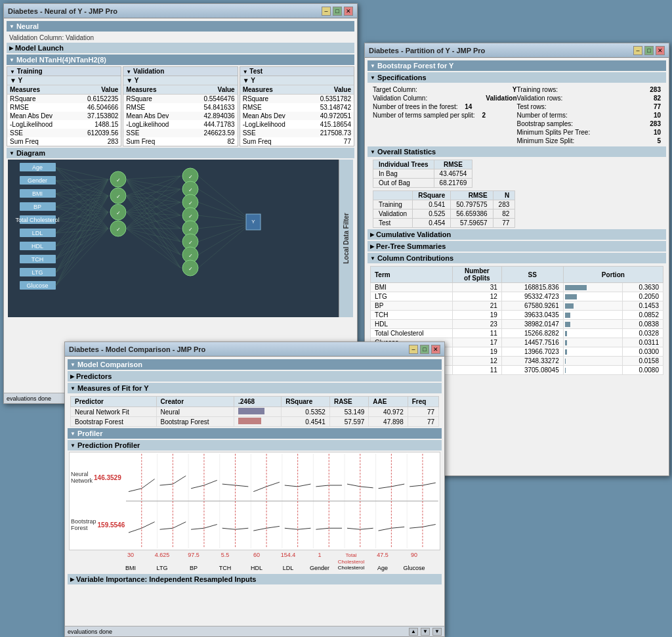 The image size is (672, 637). I want to click on var-importance-header: ▶ Variable Importance: Independent Resam…, so click(255, 579).